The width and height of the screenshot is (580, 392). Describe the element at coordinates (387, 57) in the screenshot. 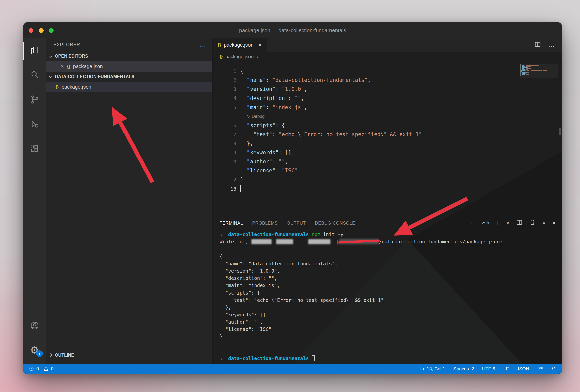

I see `breadcrumb: {} package.json › …` at that location.